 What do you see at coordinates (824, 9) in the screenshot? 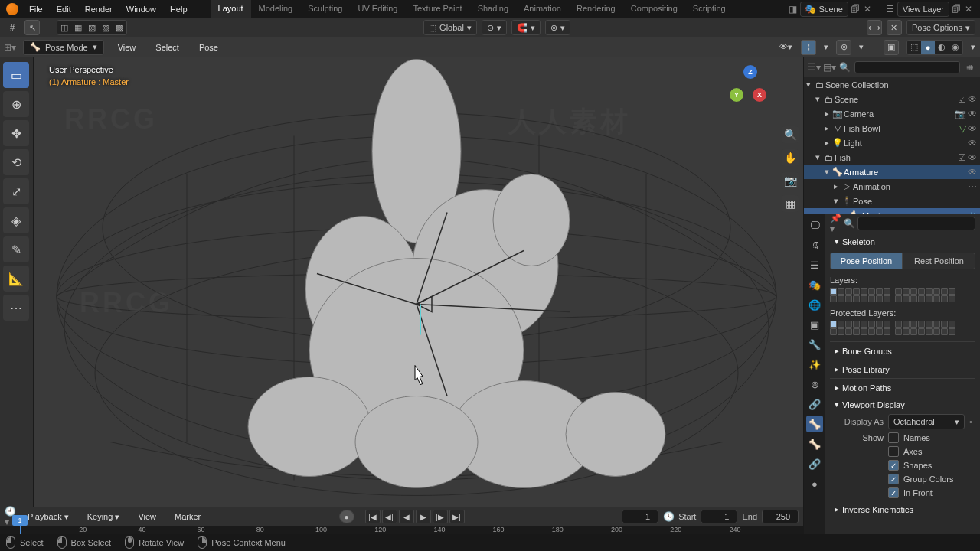
I see `scene-name-field: 🎭Scene` at bounding box center [824, 9].